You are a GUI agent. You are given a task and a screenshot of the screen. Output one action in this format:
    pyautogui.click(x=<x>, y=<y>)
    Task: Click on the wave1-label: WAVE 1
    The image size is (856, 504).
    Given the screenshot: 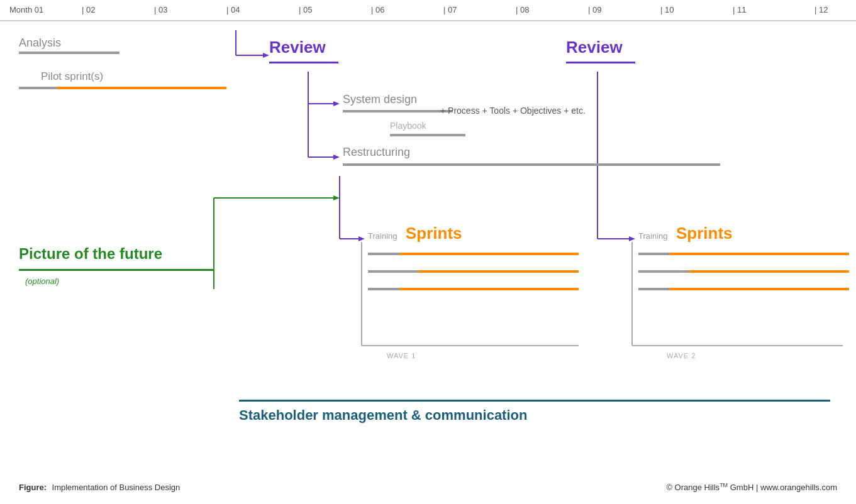 What is the action you would take?
    pyautogui.click(x=401, y=356)
    